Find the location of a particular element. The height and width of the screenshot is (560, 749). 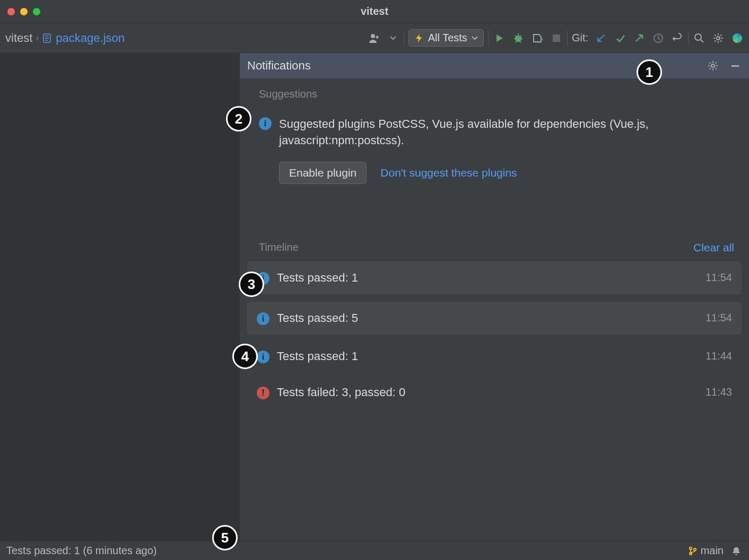

window-title: vitest is located at coordinates (374, 12).